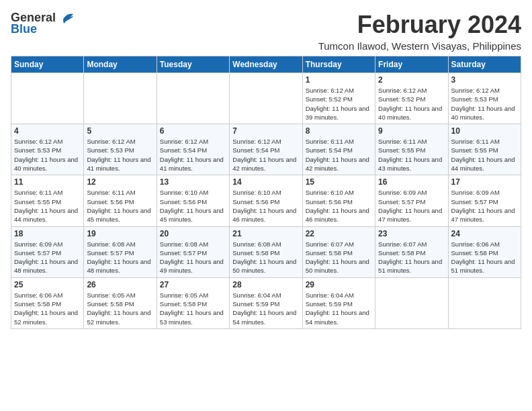 This screenshot has width=532, height=411. Describe the element at coordinates (485, 258) in the screenshot. I see `day-info: Sunrise: 6:06 AMSunset: 5:58 PMDaylight:…` at that location.